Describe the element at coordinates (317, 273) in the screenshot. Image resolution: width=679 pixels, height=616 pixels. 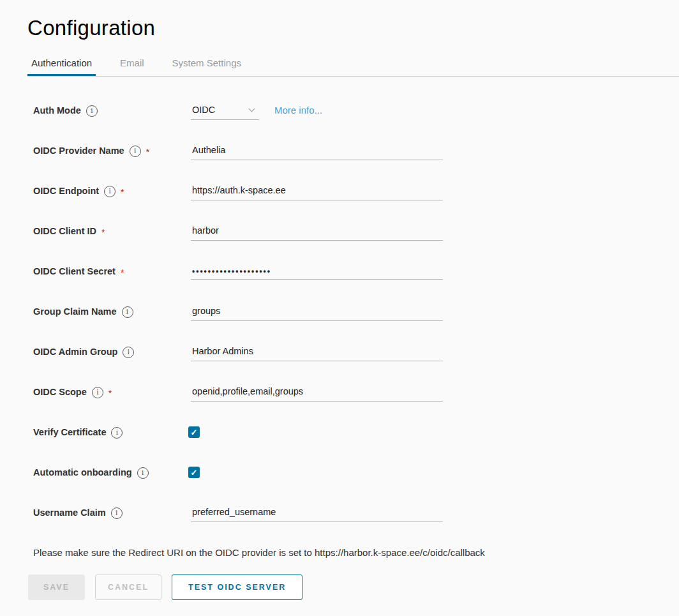
I see `oidc-client-secret-input` at that location.